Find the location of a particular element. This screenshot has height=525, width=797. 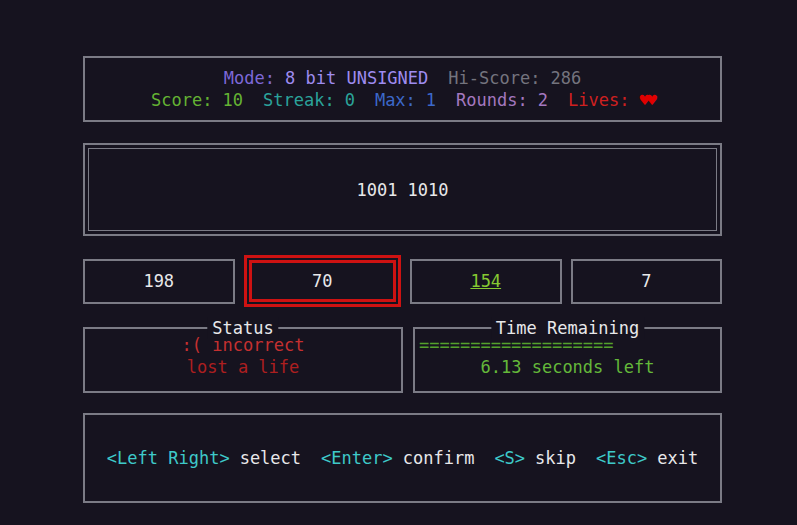

rounds-value: 2 is located at coordinates (543, 100).